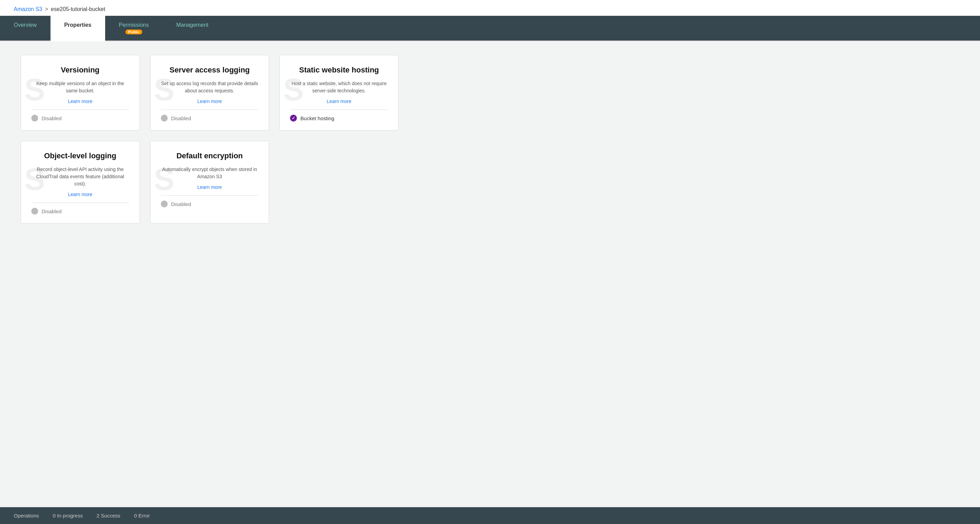  Describe the element at coordinates (164, 118) in the screenshot. I see `server-access-logging-status-dot` at that location.